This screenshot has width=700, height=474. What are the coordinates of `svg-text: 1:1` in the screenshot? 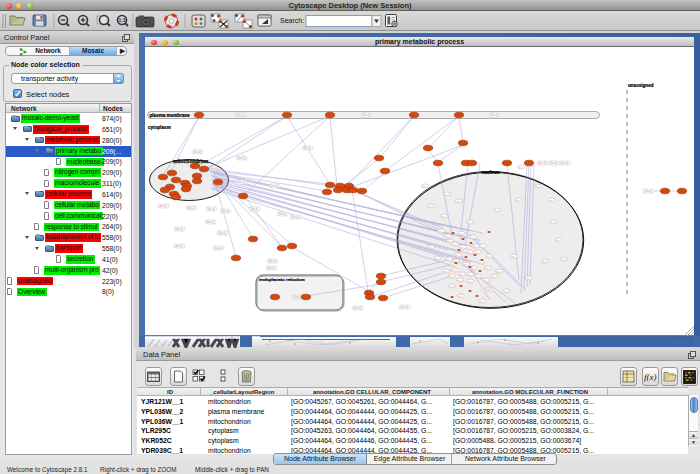 It's located at (122, 20).